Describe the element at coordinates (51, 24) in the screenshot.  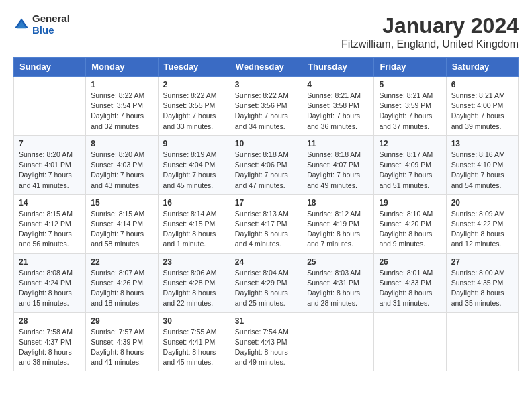
I see `logo-text: General Blue` at that location.